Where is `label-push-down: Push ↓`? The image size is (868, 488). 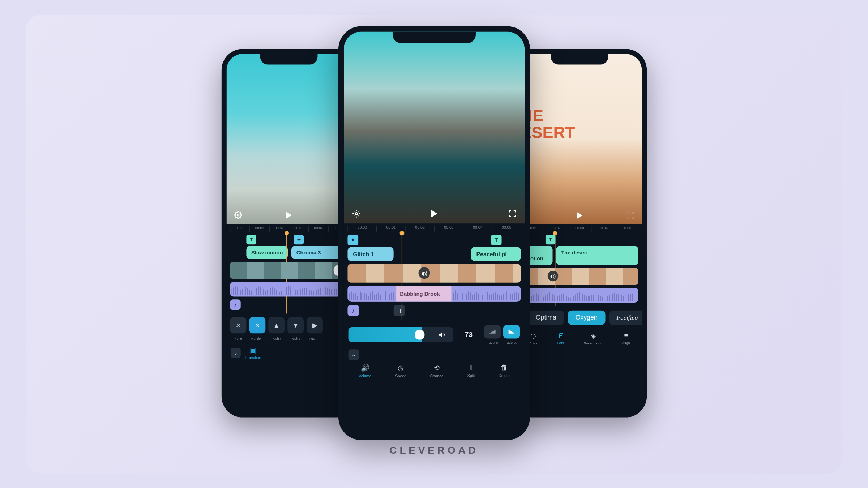 label-push-down: Push ↓ is located at coordinates (296, 339).